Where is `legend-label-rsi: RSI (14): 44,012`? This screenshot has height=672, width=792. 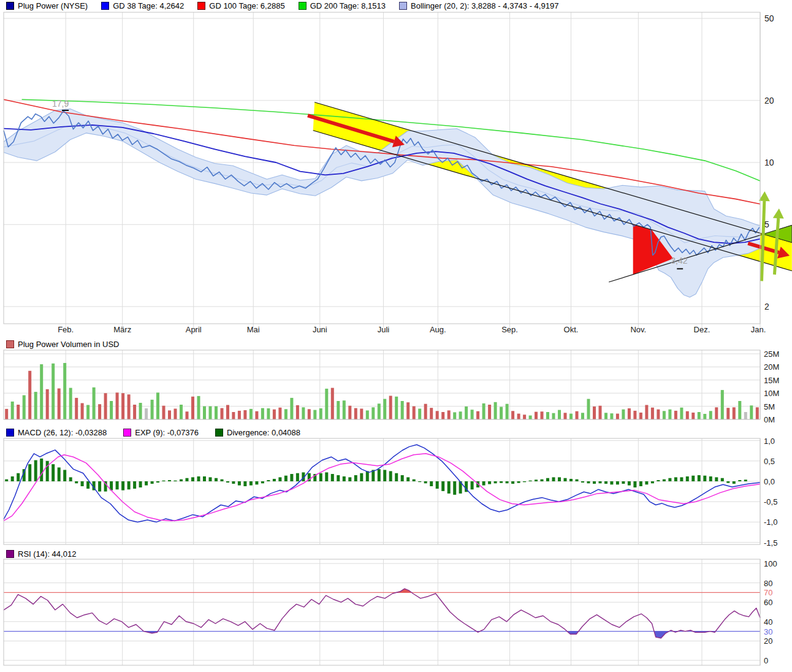
legend-label-rsi: RSI (14): 44,012 is located at coordinates (47, 554).